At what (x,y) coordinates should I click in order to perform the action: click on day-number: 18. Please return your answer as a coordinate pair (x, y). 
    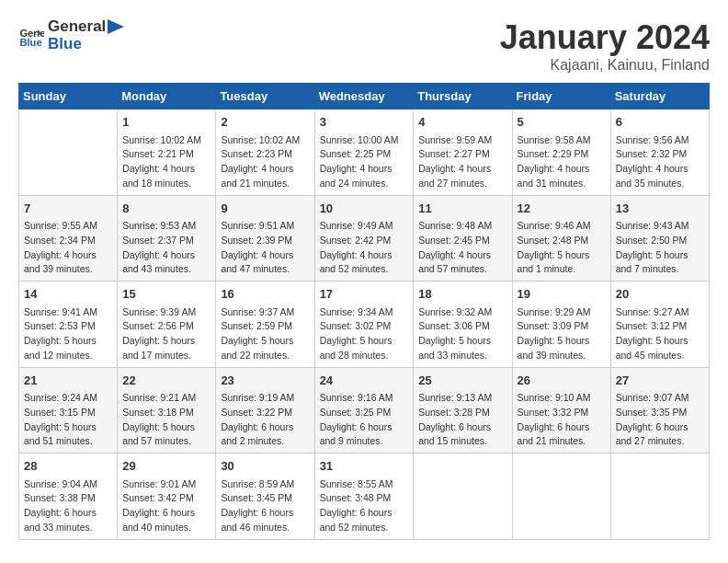
    Looking at the image, I should click on (462, 294).